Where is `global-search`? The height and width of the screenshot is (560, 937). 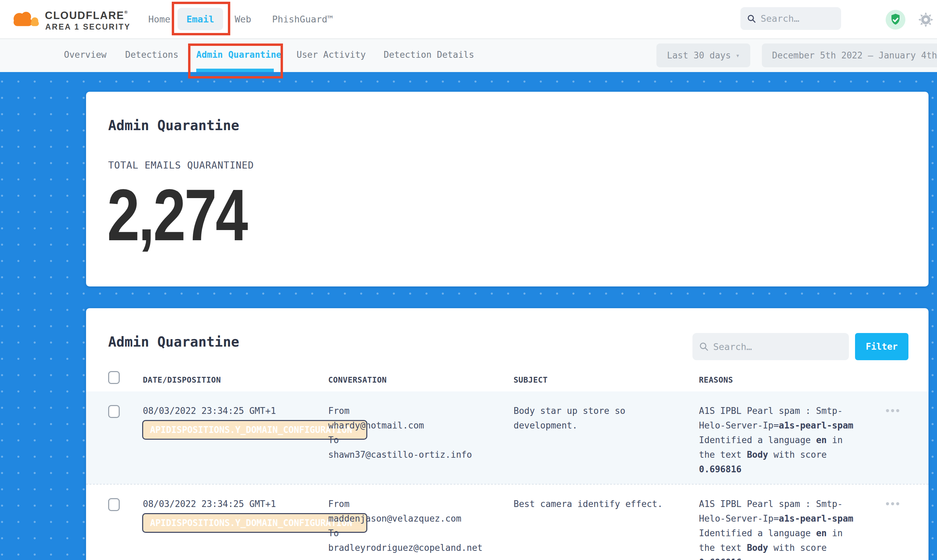 global-search is located at coordinates (791, 18).